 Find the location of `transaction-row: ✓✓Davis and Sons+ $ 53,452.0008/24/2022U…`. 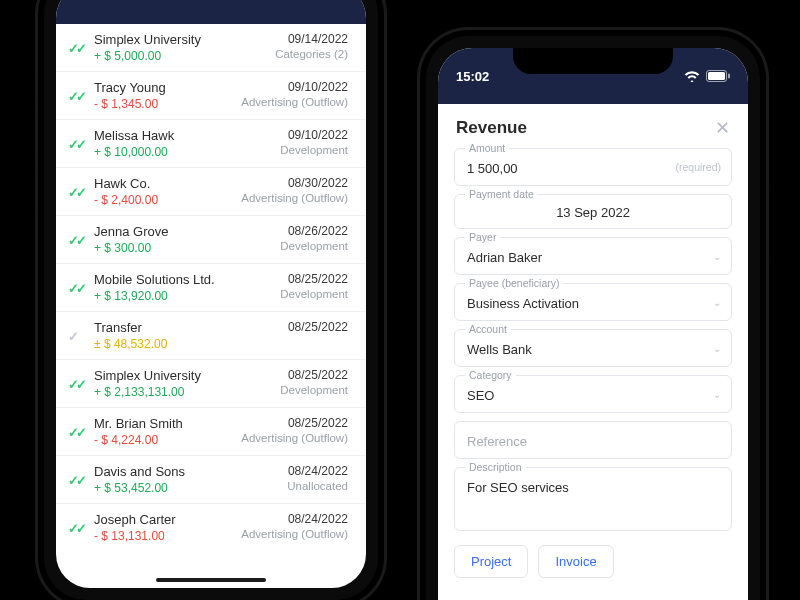

transaction-row: ✓✓Davis and Sons+ $ 53,452.0008/24/2022U… is located at coordinates (211, 479).